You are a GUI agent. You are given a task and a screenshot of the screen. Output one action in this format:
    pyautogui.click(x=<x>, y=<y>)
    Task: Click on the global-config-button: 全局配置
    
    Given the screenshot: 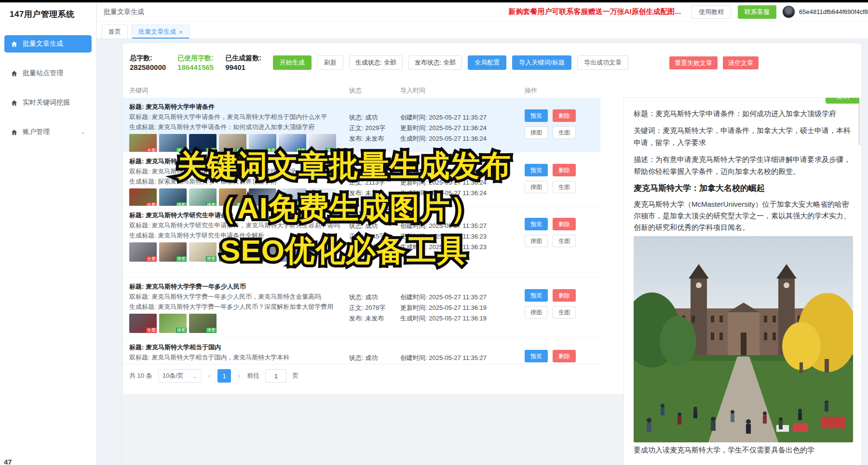 What is the action you would take?
    pyautogui.click(x=487, y=63)
    